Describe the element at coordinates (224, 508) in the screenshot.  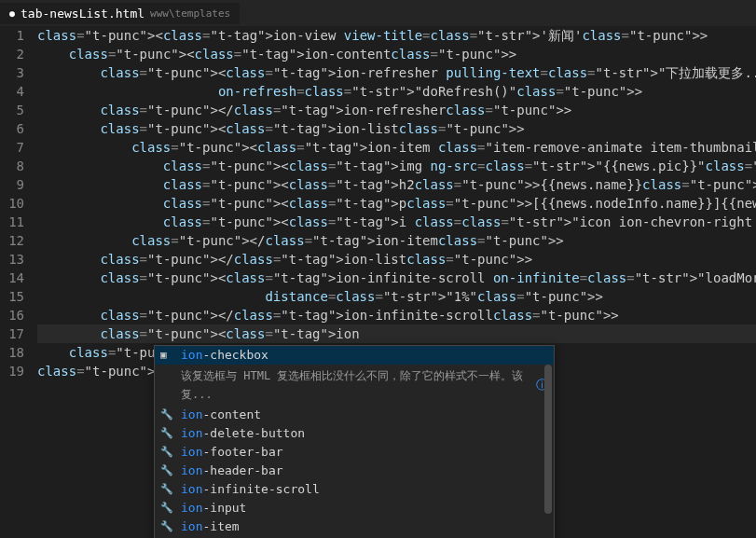
I see `suggest-rest: -input` at that location.